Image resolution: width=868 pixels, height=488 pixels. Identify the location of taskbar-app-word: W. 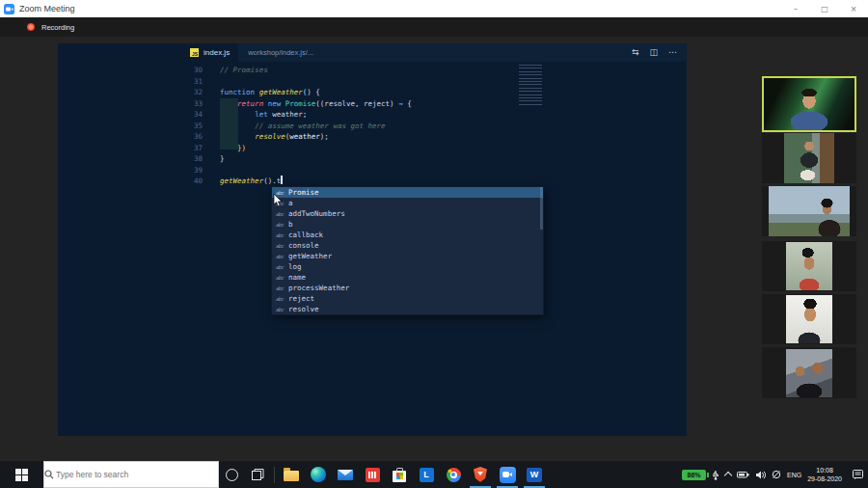
(534, 474).